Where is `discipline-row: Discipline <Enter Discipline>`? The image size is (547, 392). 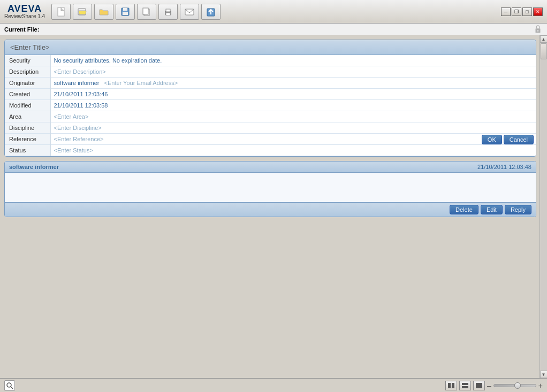
discipline-row: Discipline <Enter Discipline> is located at coordinates (270, 128).